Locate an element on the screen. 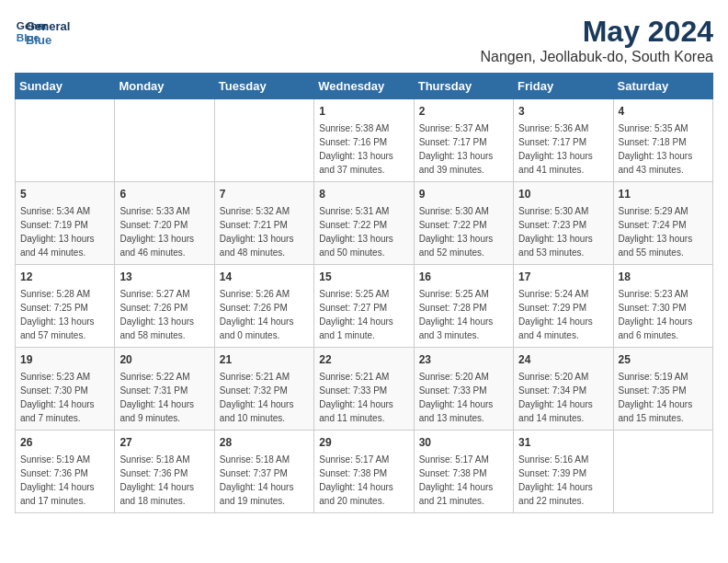 The height and width of the screenshot is (563, 728). location-title: Nangen, Jeollabuk-do, South Korea is located at coordinates (597, 57).